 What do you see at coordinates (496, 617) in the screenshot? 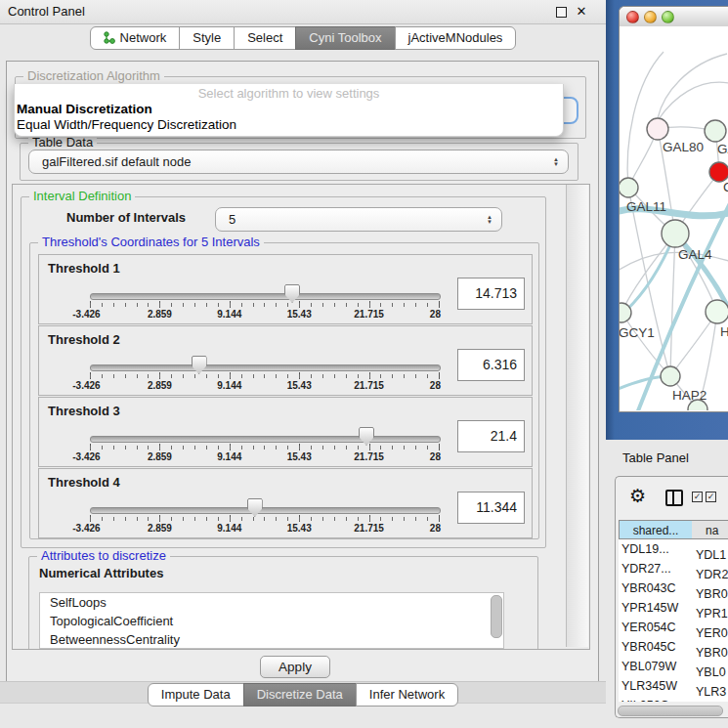
I see `list-scrollbar-thumb` at bounding box center [496, 617].